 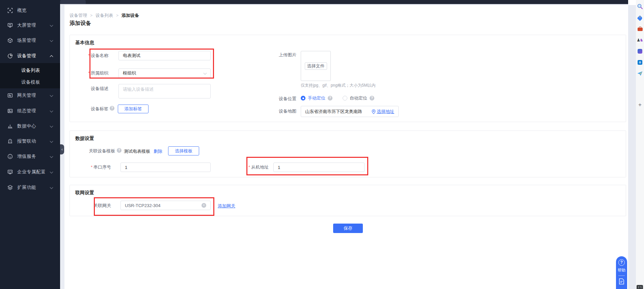 I want to click on sidebar-item-label: 报警联动, so click(x=27, y=141).